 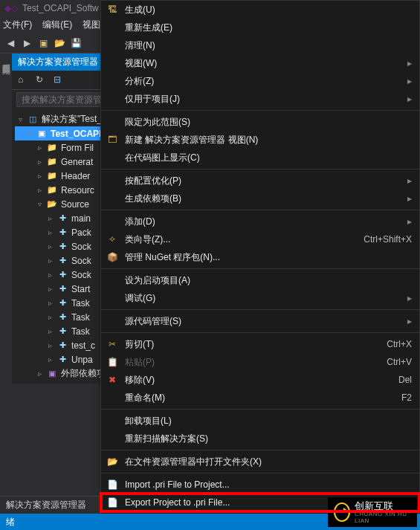 What do you see at coordinates (383, 517) in the screenshot?
I see `logo-subtext: CHUANG XIN HU LIAN` at bounding box center [383, 517].